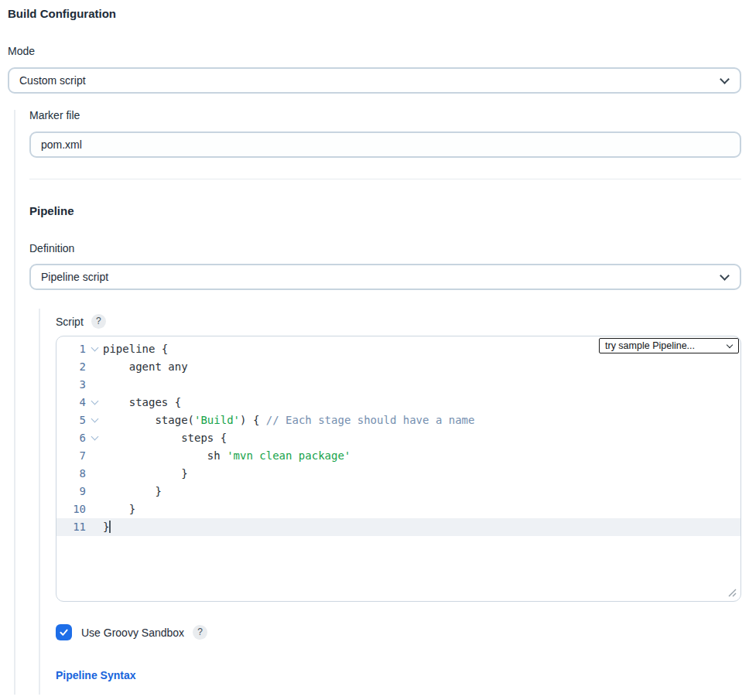 Image resolution: width=749 pixels, height=700 pixels. I want to click on sample-pipeline-select: try sample Pipeline..., so click(669, 346).